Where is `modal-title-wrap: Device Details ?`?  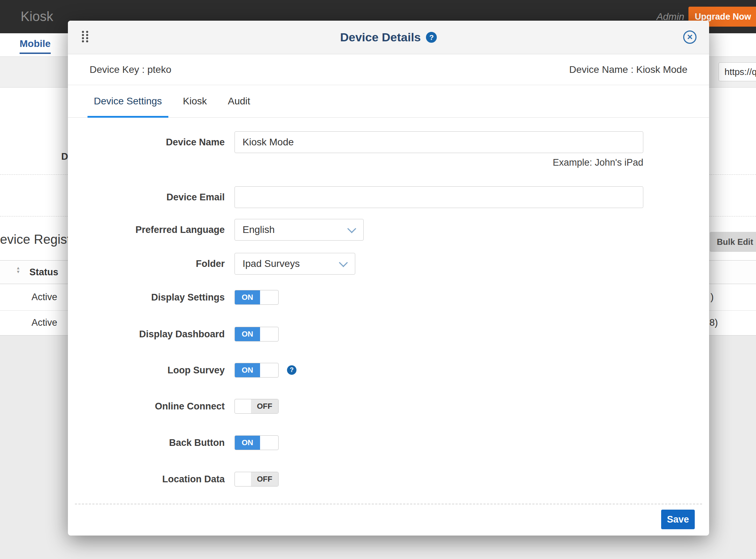 modal-title-wrap: Device Details ? is located at coordinates (388, 37).